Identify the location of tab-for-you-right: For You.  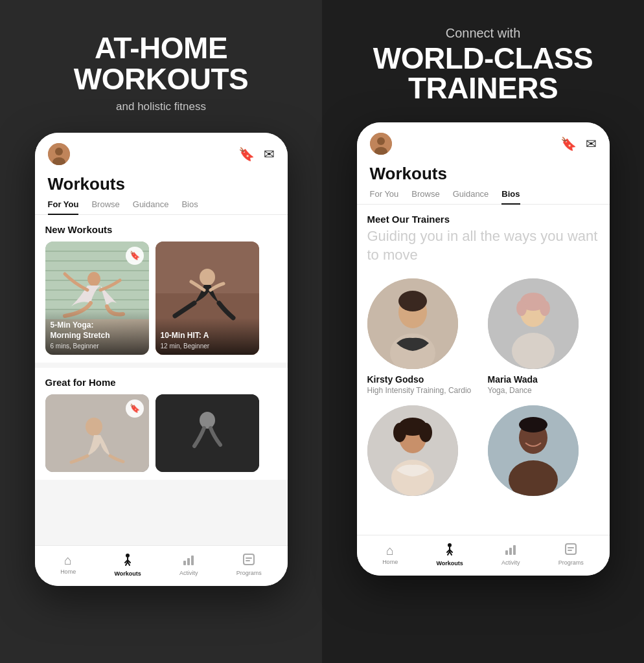
(385, 197).